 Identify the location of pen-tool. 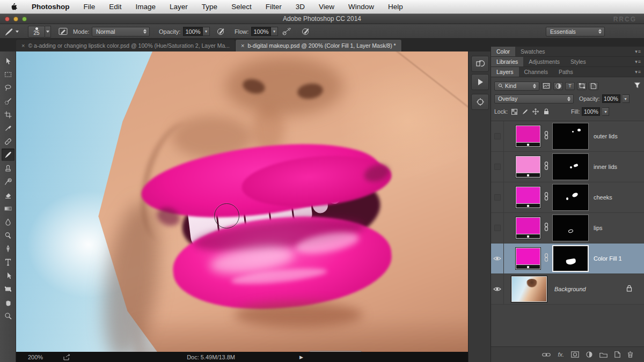
(8, 249).